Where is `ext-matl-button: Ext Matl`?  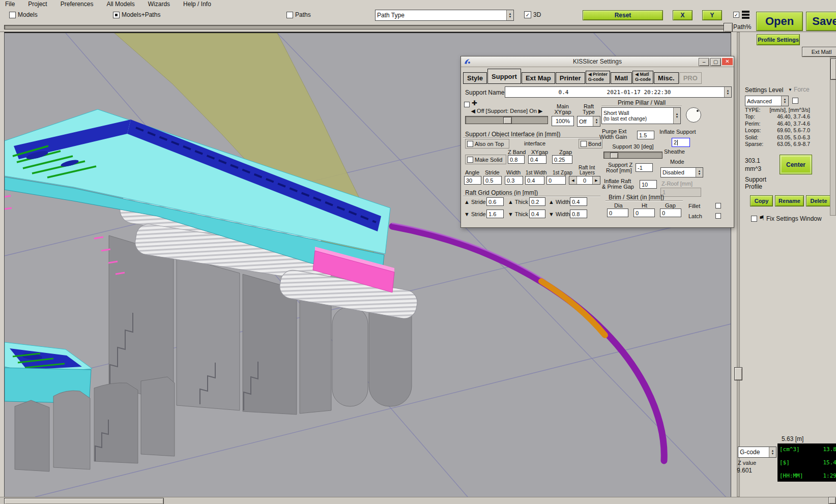
ext-matl-button: Ext Matl is located at coordinates (819, 52).